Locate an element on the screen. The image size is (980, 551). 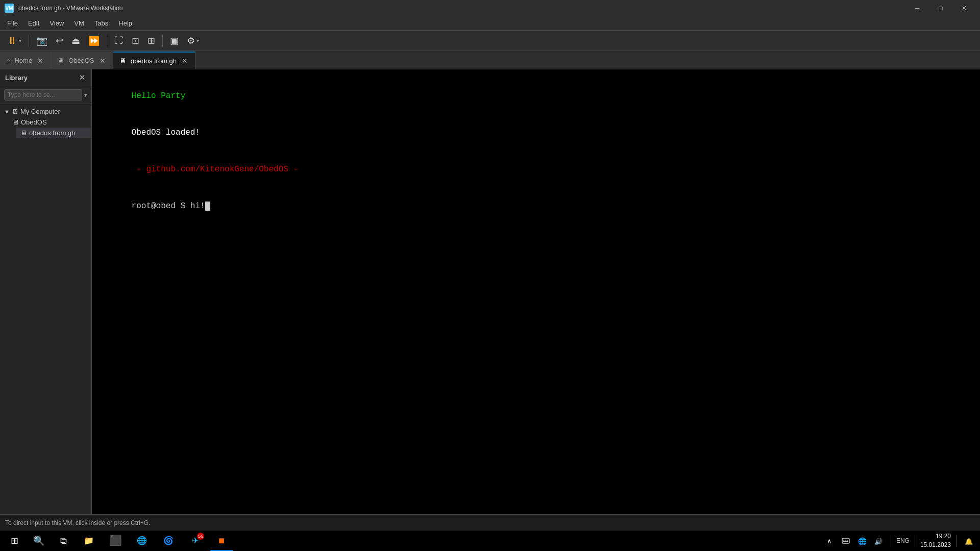
svg-text: VM is located at coordinates (9, 8).